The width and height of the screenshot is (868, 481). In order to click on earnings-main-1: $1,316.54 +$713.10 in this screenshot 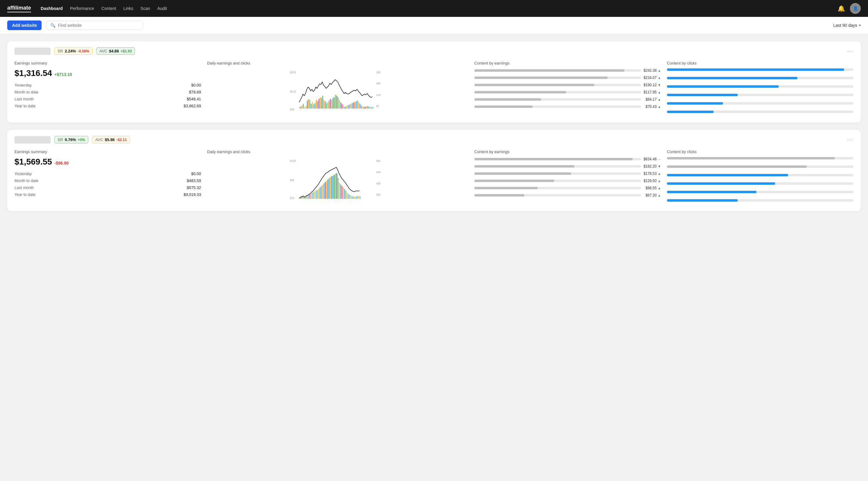, I will do `click(108, 73)`.